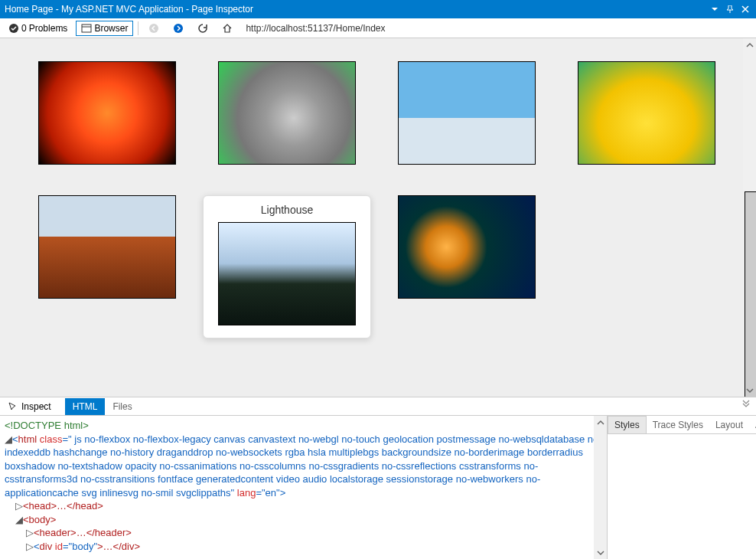 Image resolution: width=756 pixels, height=559 pixels. Describe the element at coordinates (122, 407) in the screenshot. I see `tab-files: Files` at that location.